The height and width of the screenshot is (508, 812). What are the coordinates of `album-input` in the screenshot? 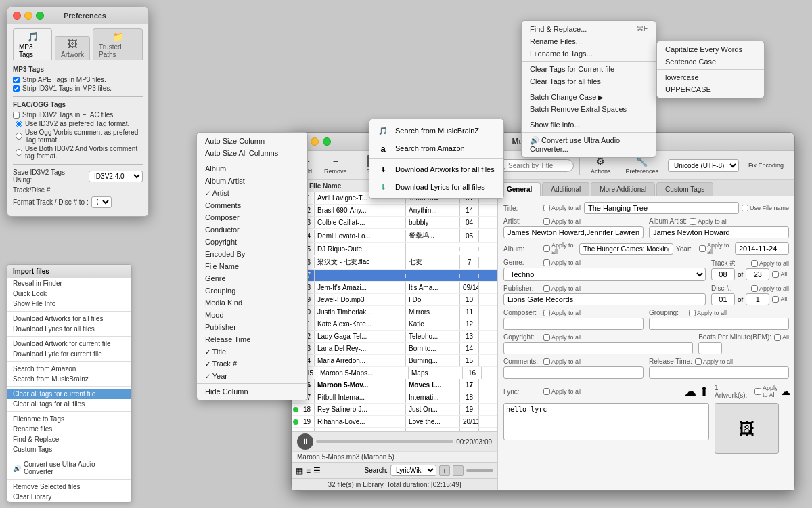 It's located at (627, 249).